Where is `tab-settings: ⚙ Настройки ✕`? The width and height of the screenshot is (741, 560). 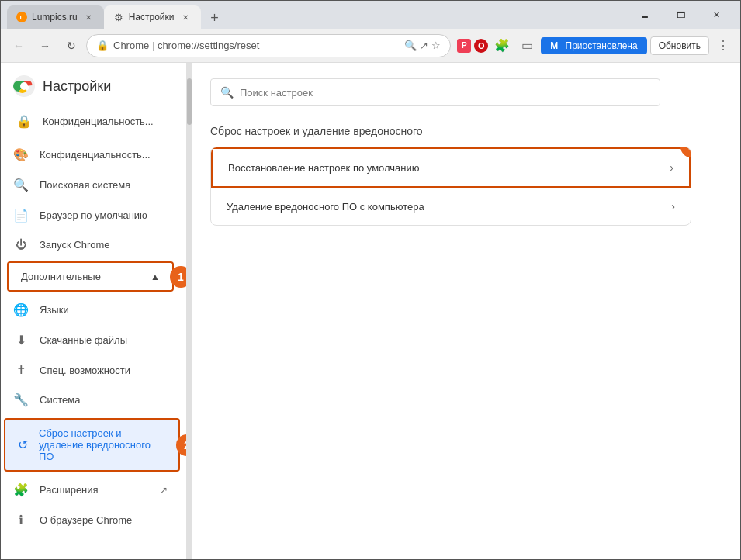
tab-settings: ⚙ Настройки ✕ is located at coordinates (152, 17).